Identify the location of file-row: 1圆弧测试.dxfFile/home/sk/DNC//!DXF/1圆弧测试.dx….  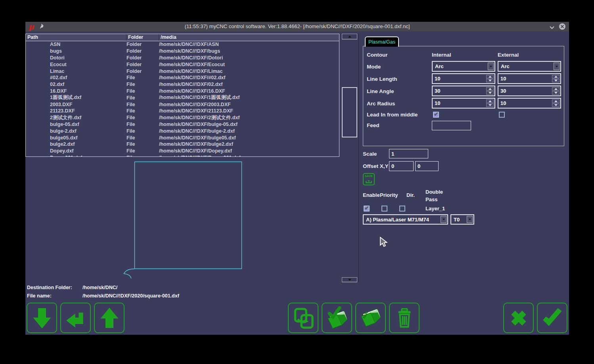
(182, 97).